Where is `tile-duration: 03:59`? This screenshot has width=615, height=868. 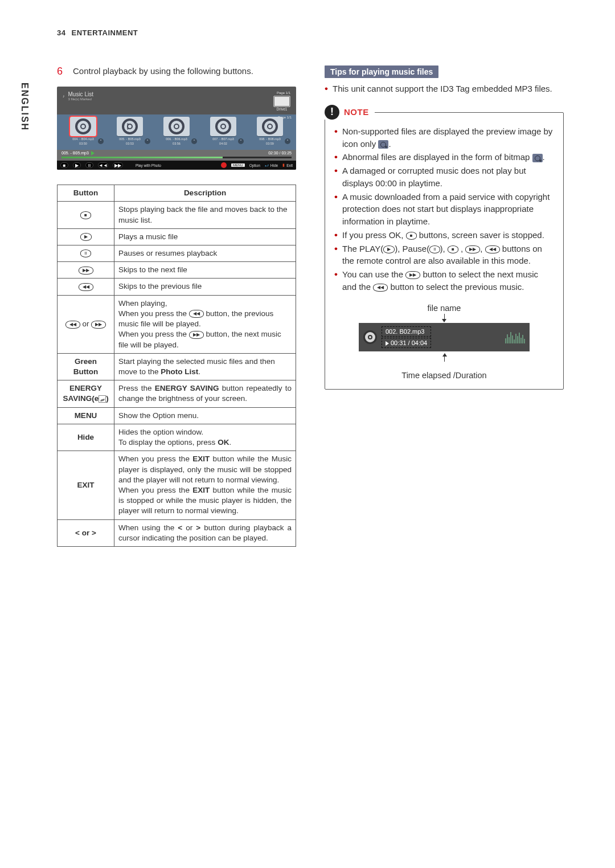
tile-duration: 03:59 is located at coordinates (270, 144).